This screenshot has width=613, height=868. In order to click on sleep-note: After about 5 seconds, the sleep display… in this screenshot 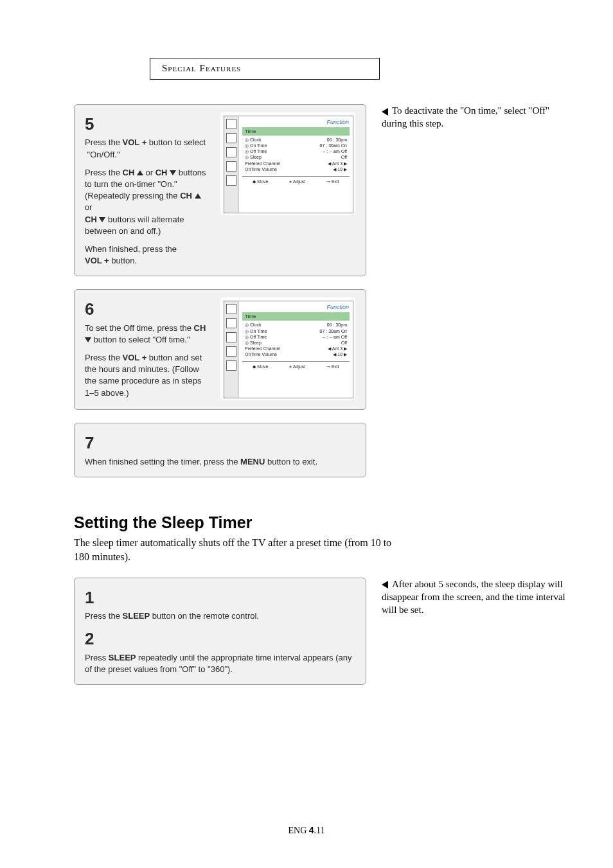, I will do `click(478, 598)`.